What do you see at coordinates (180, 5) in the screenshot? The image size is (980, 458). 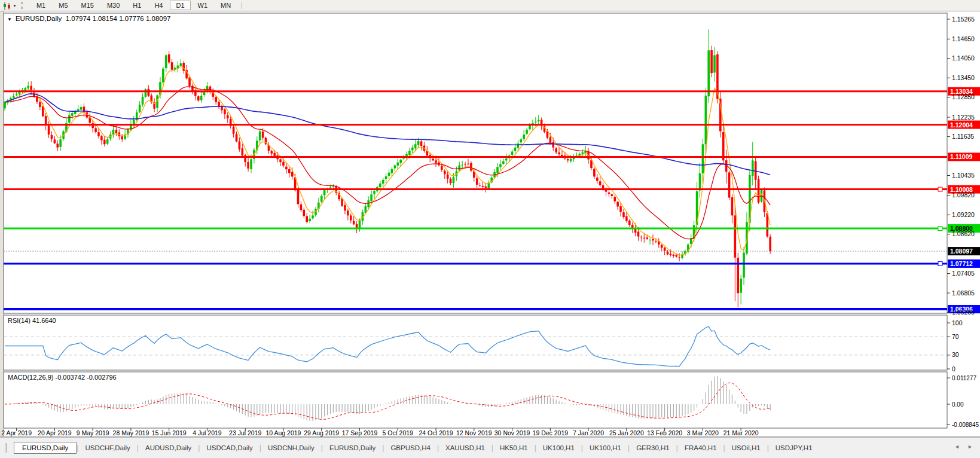 I see `timeframe-button-D1: D1` at bounding box center [180, 5].